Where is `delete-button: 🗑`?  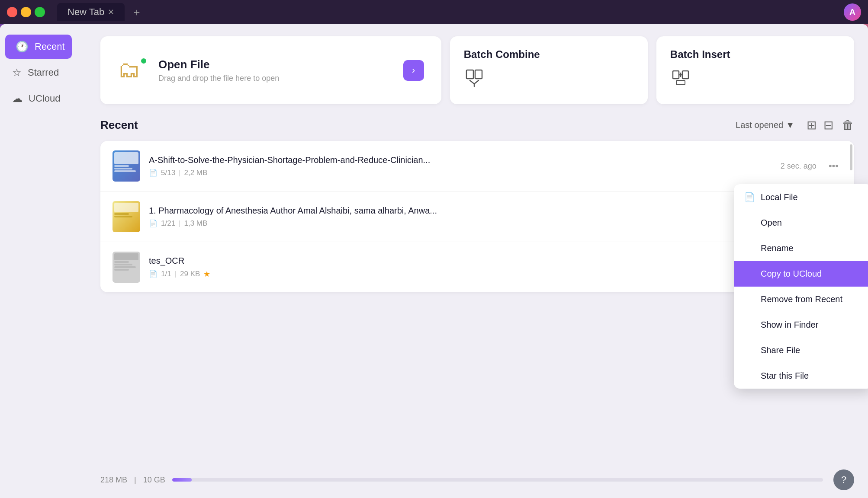 delete-button: 🗑 is located at coordinates (848, 125).